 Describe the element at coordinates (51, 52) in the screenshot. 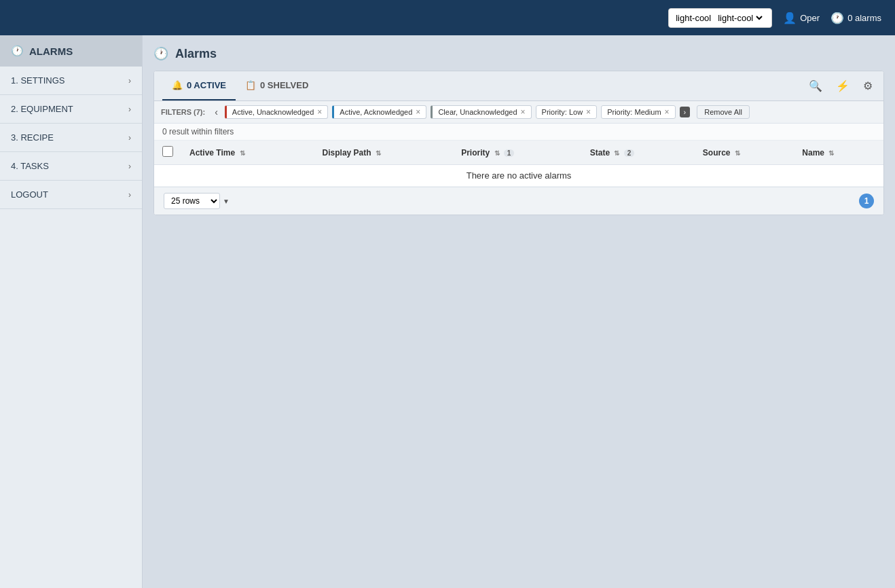

I see `sidebar-title: ALARMS` at that location.